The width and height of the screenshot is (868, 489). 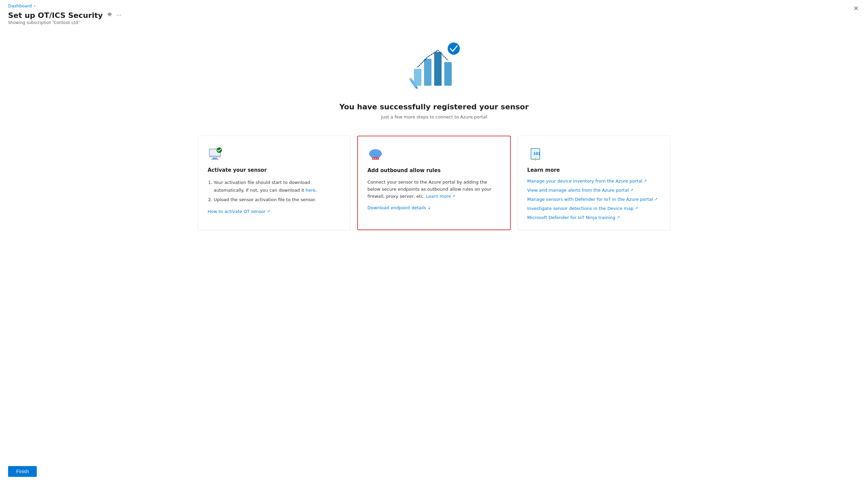 I want to click on cards-container: Activate your sensor Your activation fil…, so click(x=434, y=183).